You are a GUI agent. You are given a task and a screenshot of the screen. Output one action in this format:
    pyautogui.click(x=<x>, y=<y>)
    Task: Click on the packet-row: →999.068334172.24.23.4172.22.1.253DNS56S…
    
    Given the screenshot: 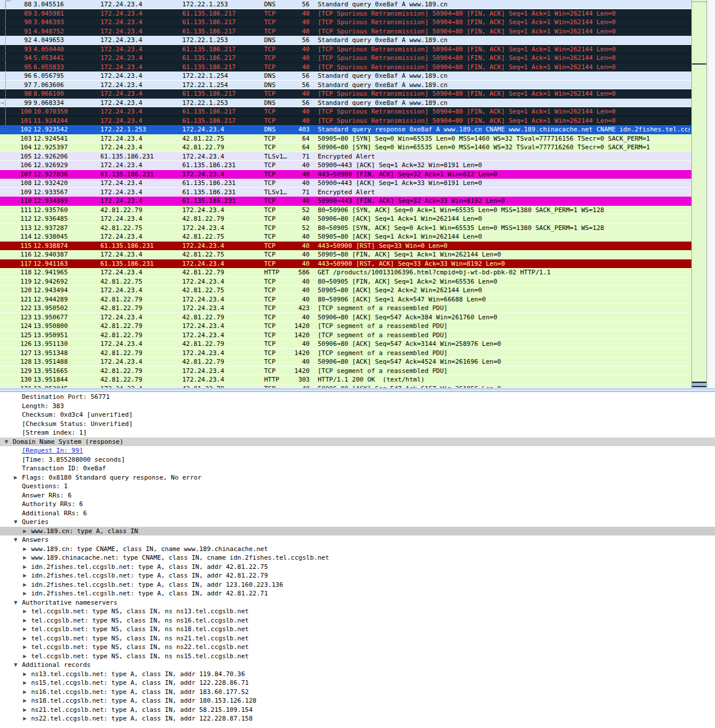 What is the action you would take?
    pyautogui.click(x=346, y=103)
    